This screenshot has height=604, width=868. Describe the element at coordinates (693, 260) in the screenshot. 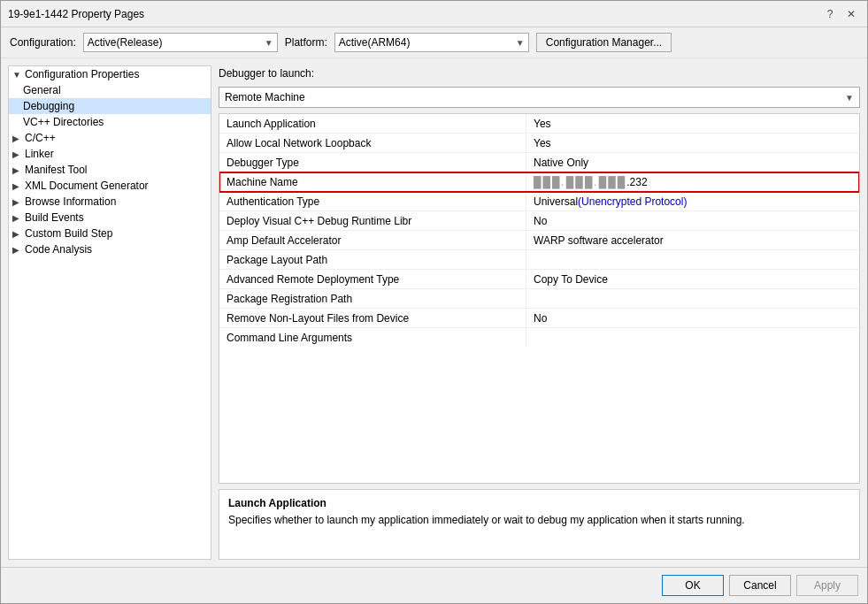

I see `prop-value-package-layout` at that location.